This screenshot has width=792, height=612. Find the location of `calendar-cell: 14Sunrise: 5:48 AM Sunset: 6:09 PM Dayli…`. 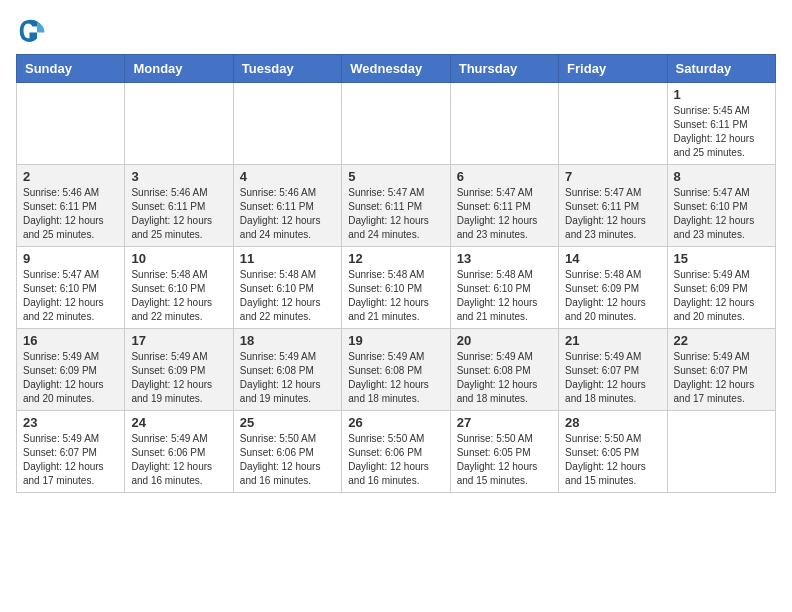

calendar-cell: 14Sunrise: 5:48 AM Sunset: 6:09 PM Dayli… is located at coordinates (613, 288).